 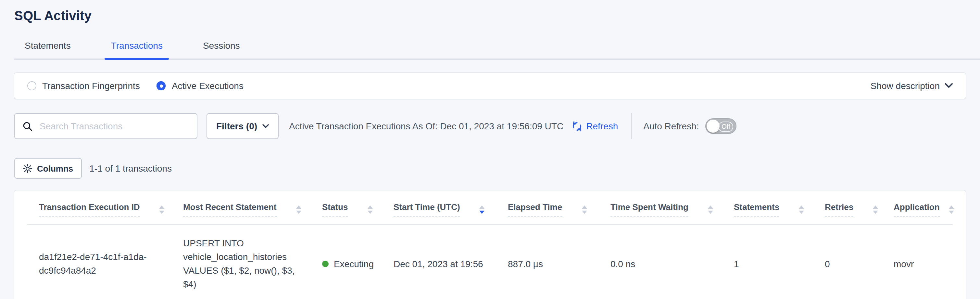 I want to click on start-time-cell: Dec 01, 2023 at 19:56, so click(x=450, y=262).